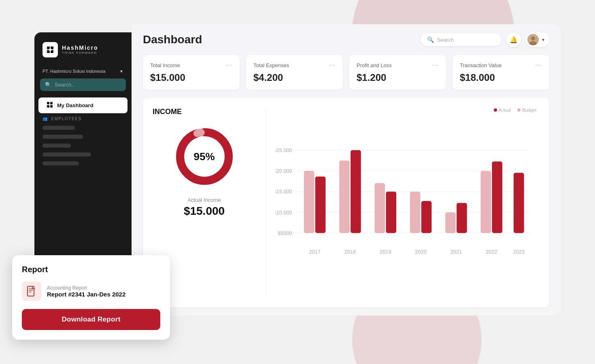 The width and height of the screenshot is (595, 364). I want to click on stat-value: $15.000, so click(168, 78).